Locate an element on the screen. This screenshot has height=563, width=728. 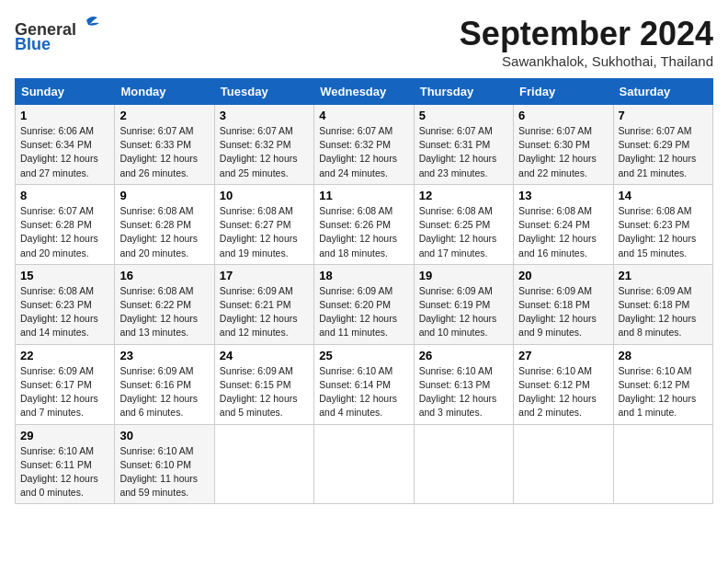
day-number: 23 is located at coordinates (164, 355).